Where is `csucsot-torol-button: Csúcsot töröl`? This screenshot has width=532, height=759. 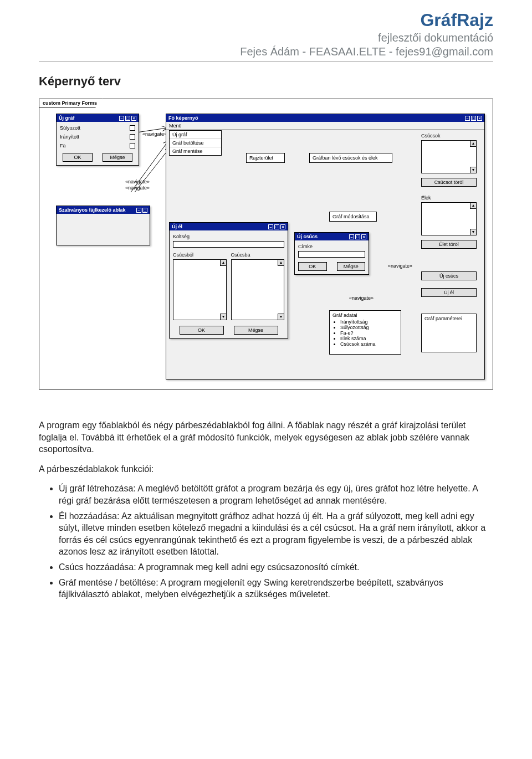
csucsot-torol-button: Csúcsot töröl is located at coordinates (449, 182).